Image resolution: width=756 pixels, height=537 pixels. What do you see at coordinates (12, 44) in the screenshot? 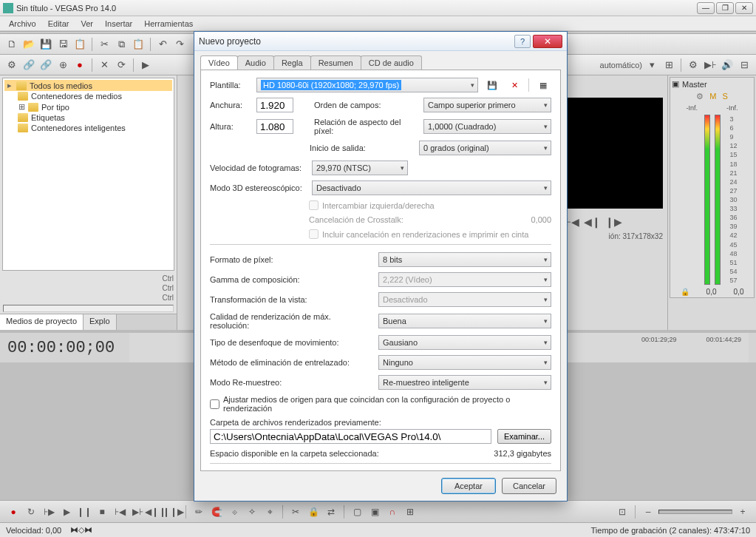
I see `new-icon: 🗋` at bounding box center [12, 44].